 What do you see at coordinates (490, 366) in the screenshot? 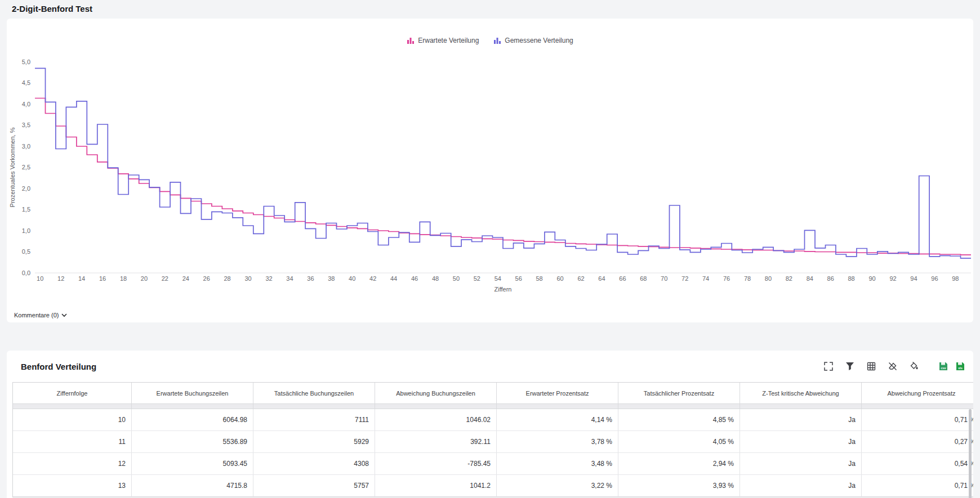
I see `table-card-header: Benford Verteilung` at bounding box center [490, 366].